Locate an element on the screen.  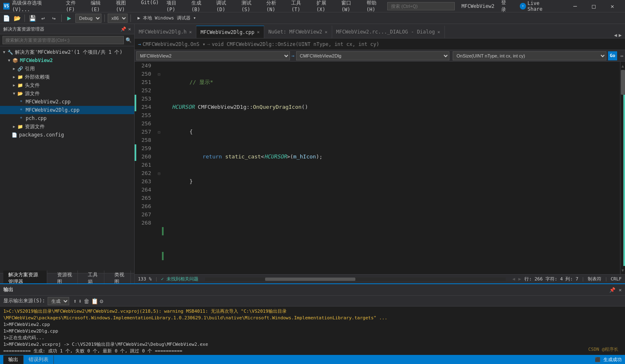
cursor-position: 行: 266 字符: 4 列: 7 is located at coordinates (551, 279).